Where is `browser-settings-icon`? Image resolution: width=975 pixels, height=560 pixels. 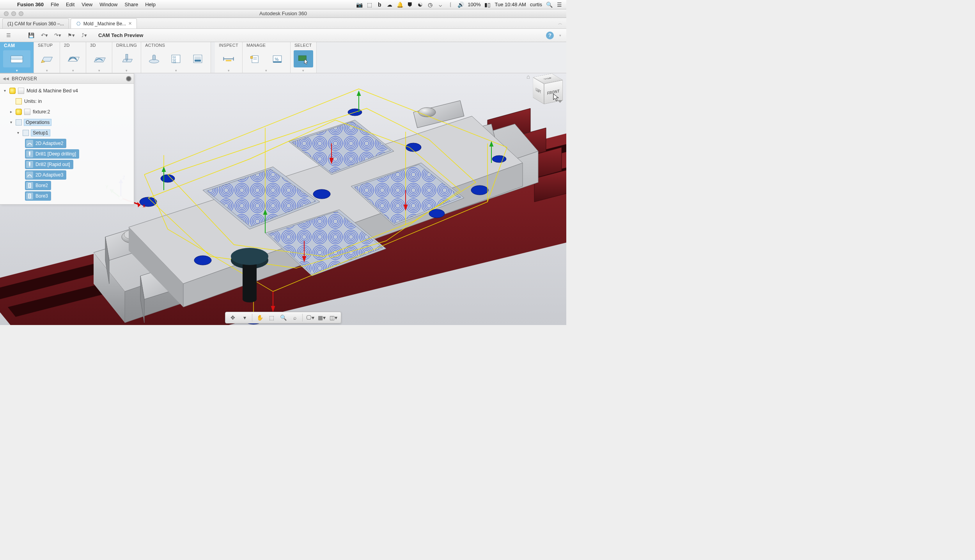
browser-settings-icon is located at coordinates (129, 79).